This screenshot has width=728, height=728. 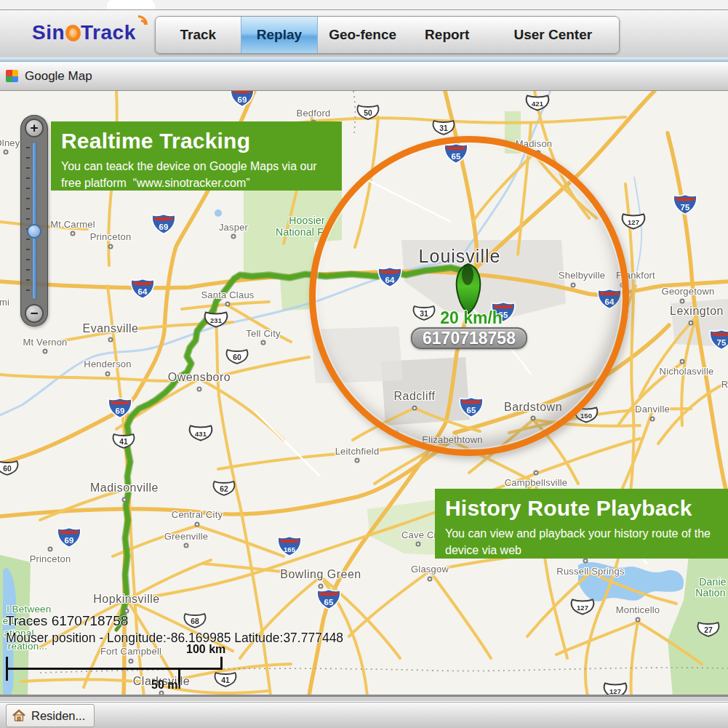 I want to click on map-provider-label: Google Map, so click(x=58, y=76).